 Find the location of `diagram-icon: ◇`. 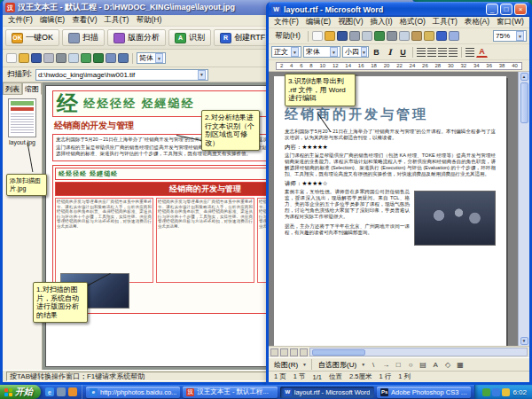

diagram-icon: ◇ is located at coordinates (448, 364).